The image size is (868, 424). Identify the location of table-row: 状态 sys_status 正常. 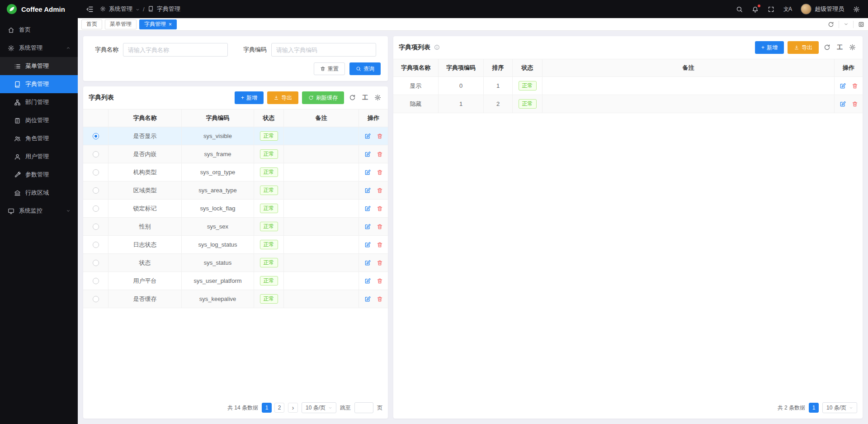
(236, 263).